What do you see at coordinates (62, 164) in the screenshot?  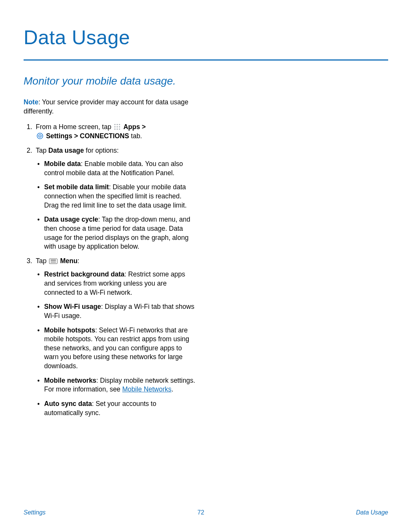 I see `bullet-bold: Mobile data` at bounding box center [62, 164].